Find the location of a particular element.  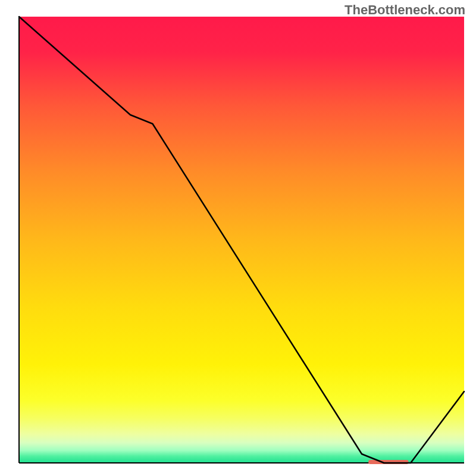

watermark-text: TheBottleneck.com is located at coordinates (405, 10).